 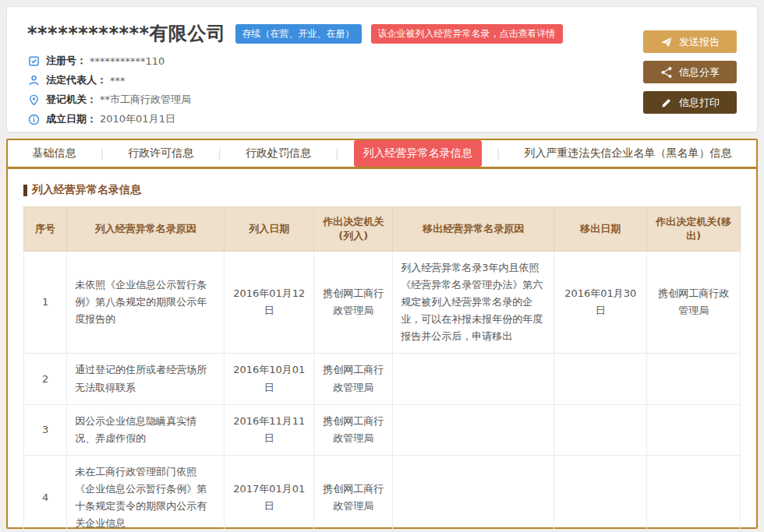 I want to click on table-row: 4未在工商行政管理部门依照《企业信息公示暂行条例》第十条规定责令的期限内公示有关…, so click(x=382, y=494).